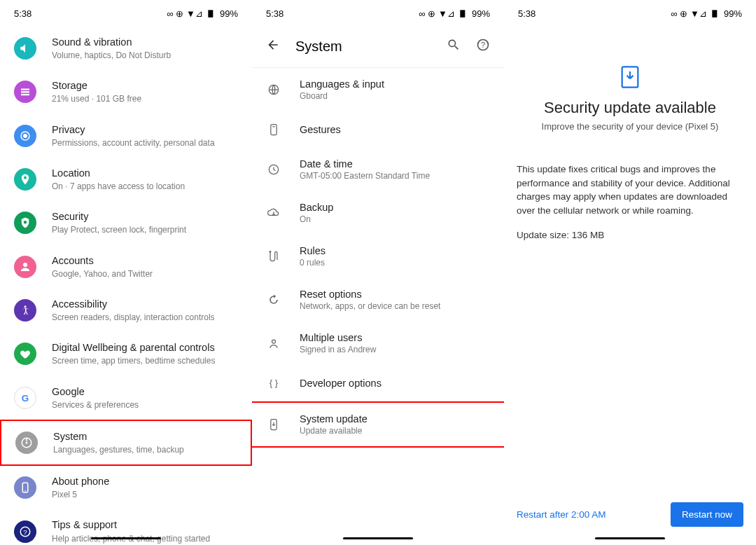 This screenshot has height=545, width=756. Describe the element at coordinates (312, 251) in the screenshot. I see `row-title: Rules` at that location.